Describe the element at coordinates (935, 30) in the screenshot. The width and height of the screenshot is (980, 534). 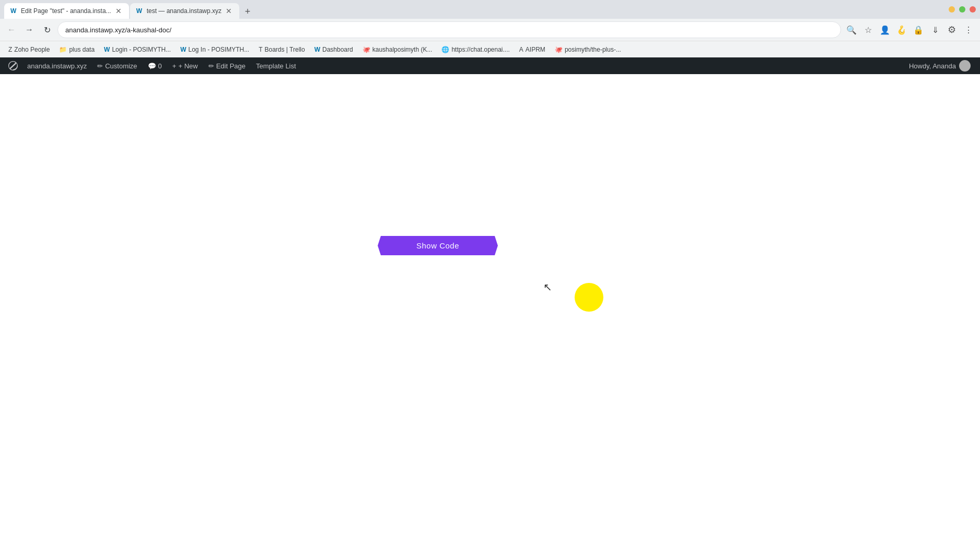
I see `download-btn: ⇓` at that location.